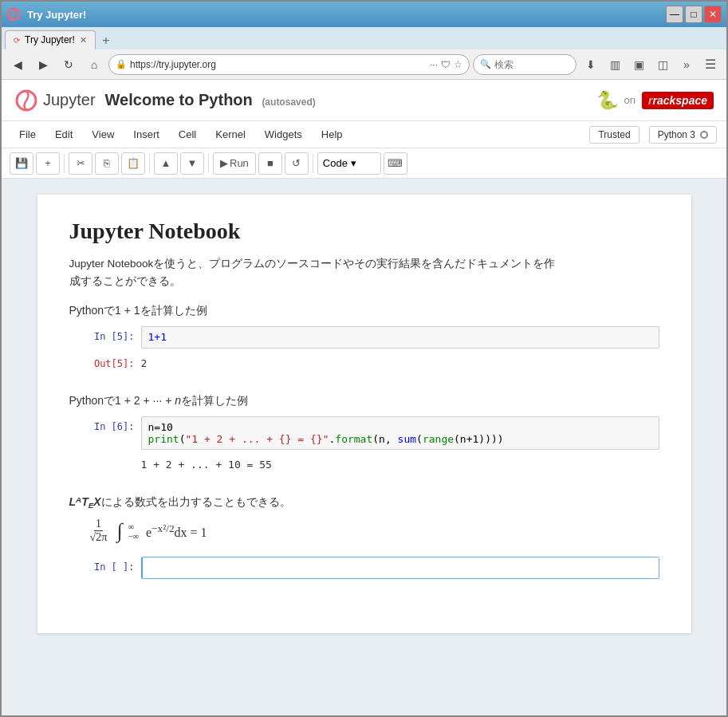 This screenshot has height=717, width=728. What do you see at coordinates (207, 464) in the screenshot?
I see `cell-2-output: 1 + 2 + ... + 10 = 55` at bounding box center [207, 464].